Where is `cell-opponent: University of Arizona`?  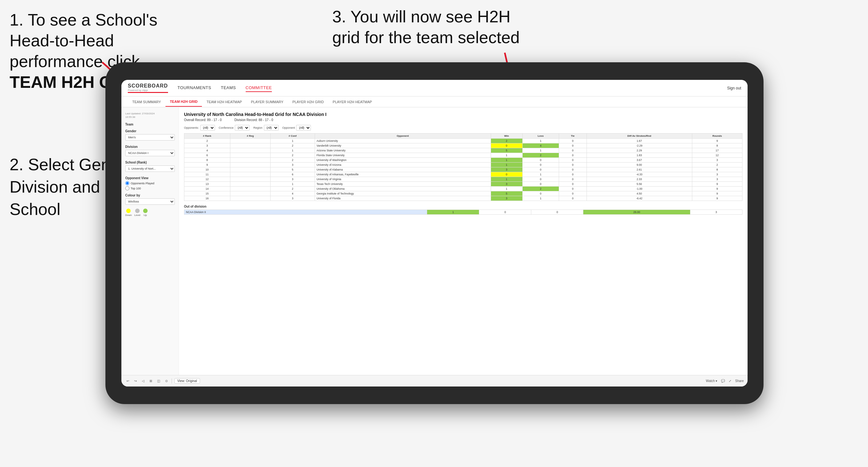
cell-opponent: University of Arizona is located at coordinates (403, 165).